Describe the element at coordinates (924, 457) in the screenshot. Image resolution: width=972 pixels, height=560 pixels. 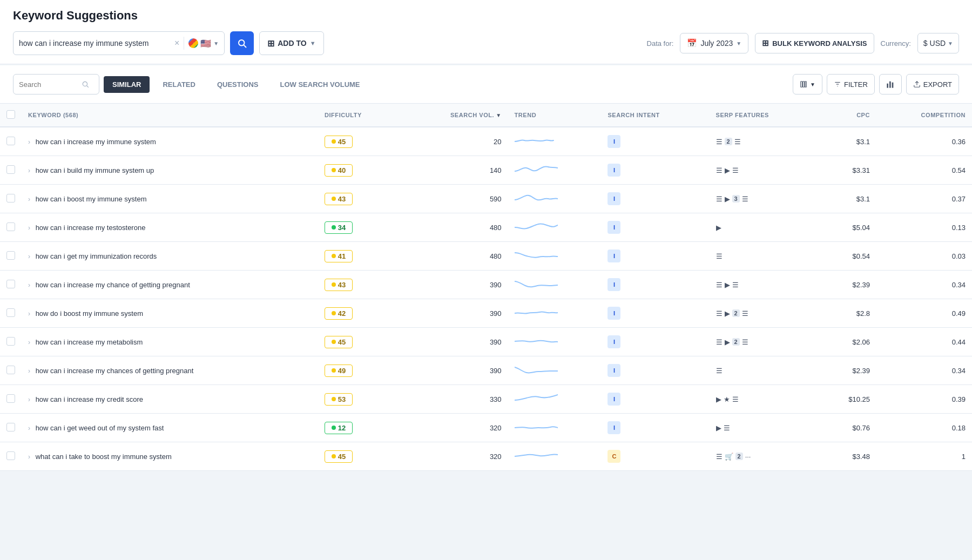
I see `competition-cell: 1` at that location.